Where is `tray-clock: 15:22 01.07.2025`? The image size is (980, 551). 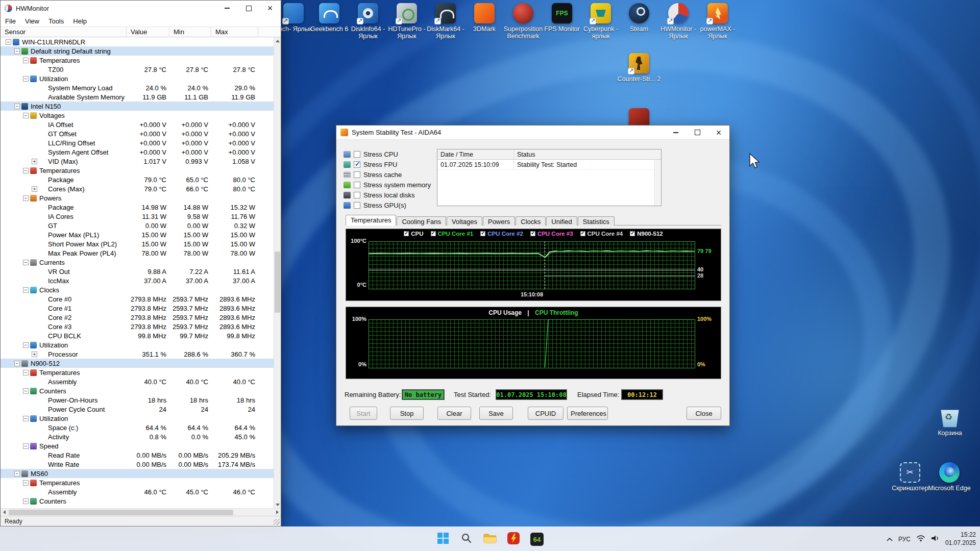 tray-clock: 15:22 01.07.2025 is located at coordinates (961, 539).